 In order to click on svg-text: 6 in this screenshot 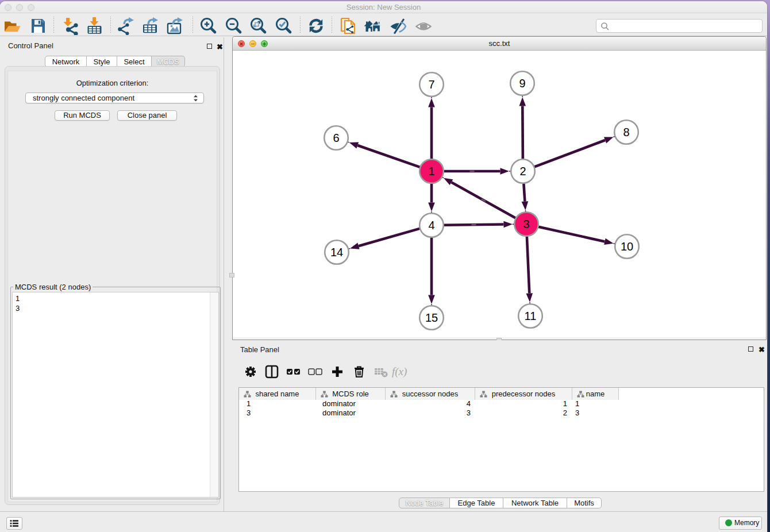, I will do `click(336, 138)`.